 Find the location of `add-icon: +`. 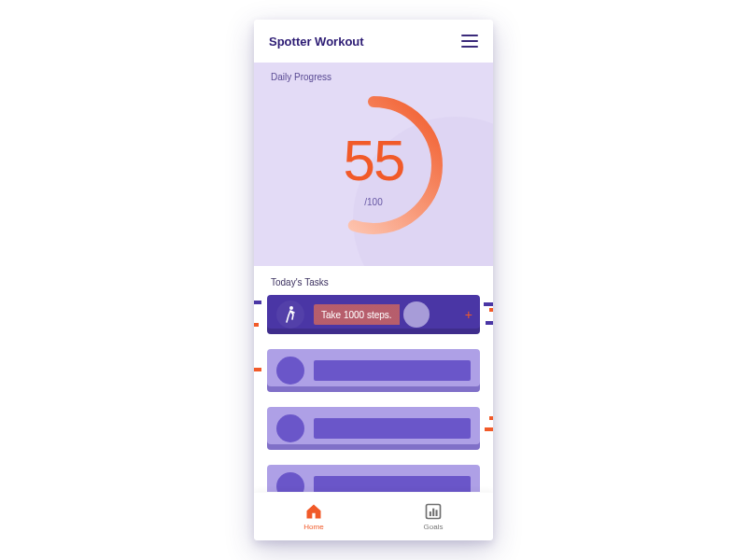

add-icon: + is located at coordinates (469, 315).